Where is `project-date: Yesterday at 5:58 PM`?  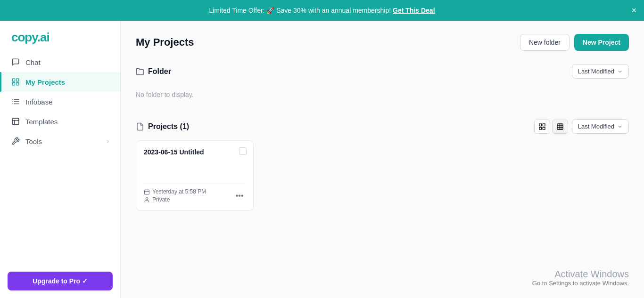 project-date: Yesterday at 5:58 PM is located at coordinates (175, 192).